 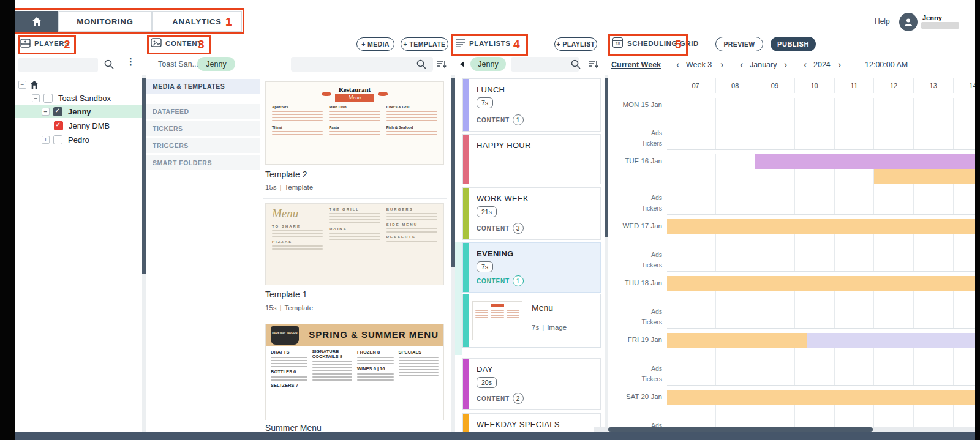 What do you see at coordinates (576, 64) in the screenshot?
I see `playlists-search-icon` at bounding box center [576, 64].